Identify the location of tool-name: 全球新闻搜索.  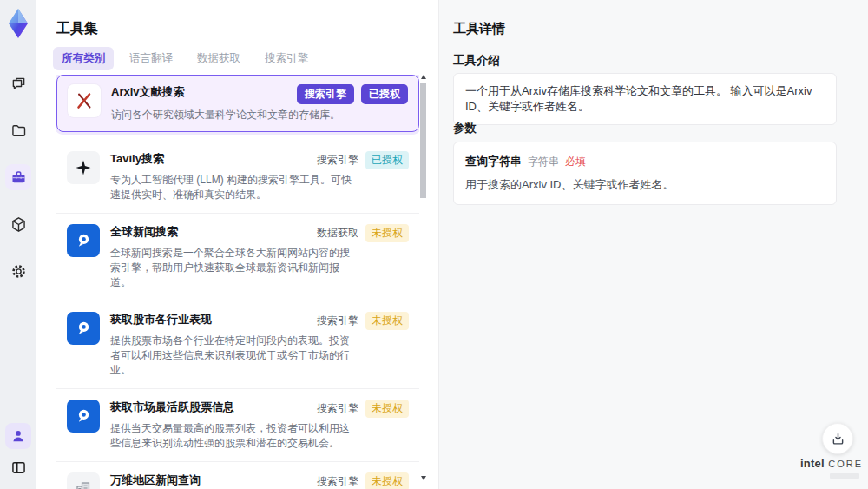
(144, 232).